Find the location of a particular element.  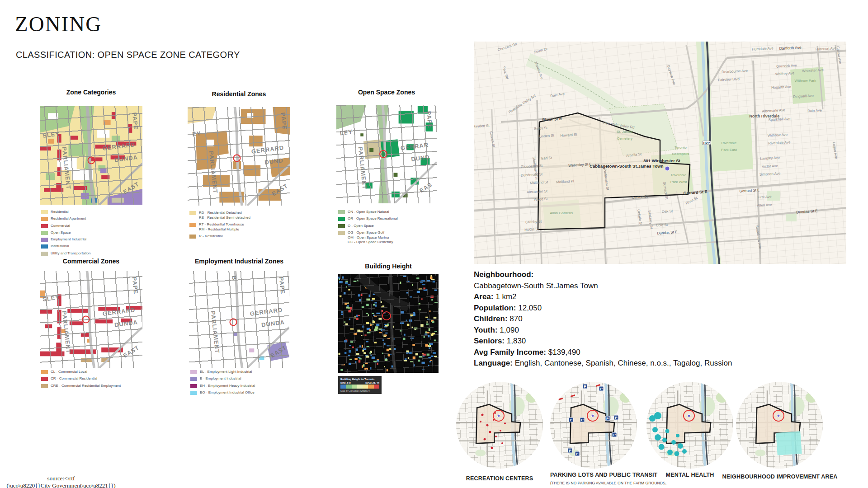

legend-label: ON - Open Space Natural is located at coordinates (368, 212).